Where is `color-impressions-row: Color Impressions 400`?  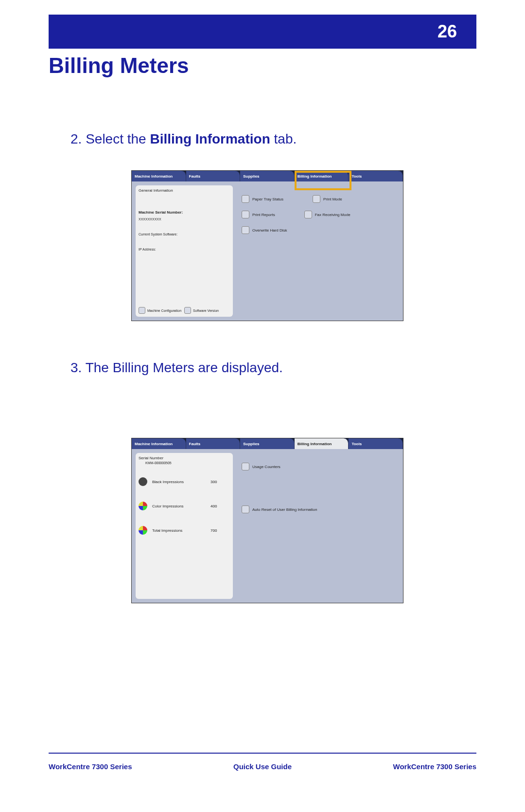 color-impressions-row: Color Impressions 400 is located at coordinates (184, 506).